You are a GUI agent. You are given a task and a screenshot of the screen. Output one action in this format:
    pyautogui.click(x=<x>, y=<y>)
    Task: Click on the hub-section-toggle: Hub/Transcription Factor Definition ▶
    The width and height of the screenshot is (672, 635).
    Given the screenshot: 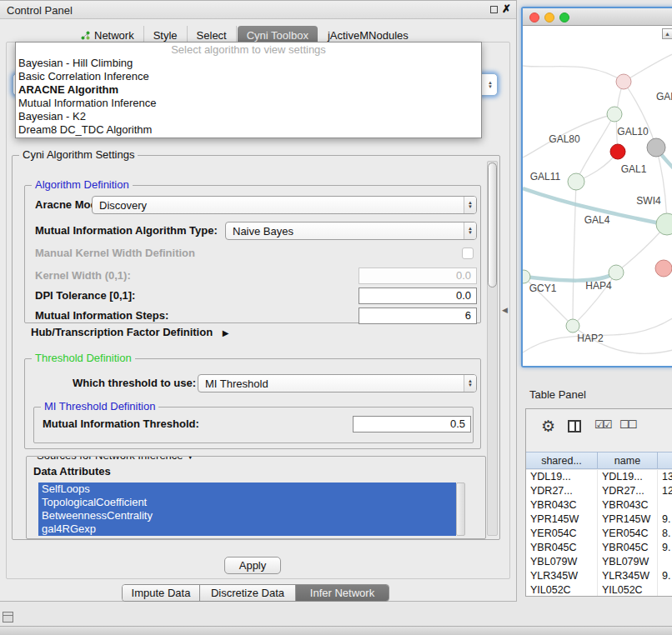 What is the action you would take?
    pyautogui.click(x=130, y=332)
    